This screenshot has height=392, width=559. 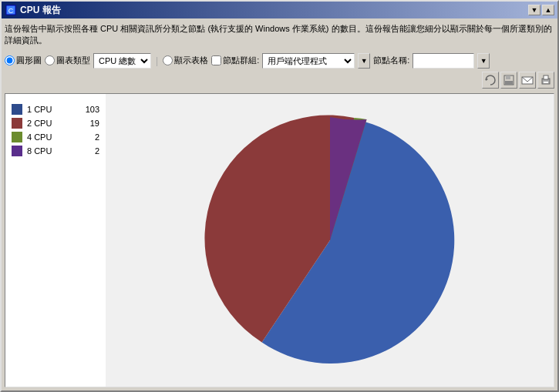 What do you see at coordinates (40, 11) in the screenshot?
I see `window-title: CPU 報告` at bounding box center [40, 11].